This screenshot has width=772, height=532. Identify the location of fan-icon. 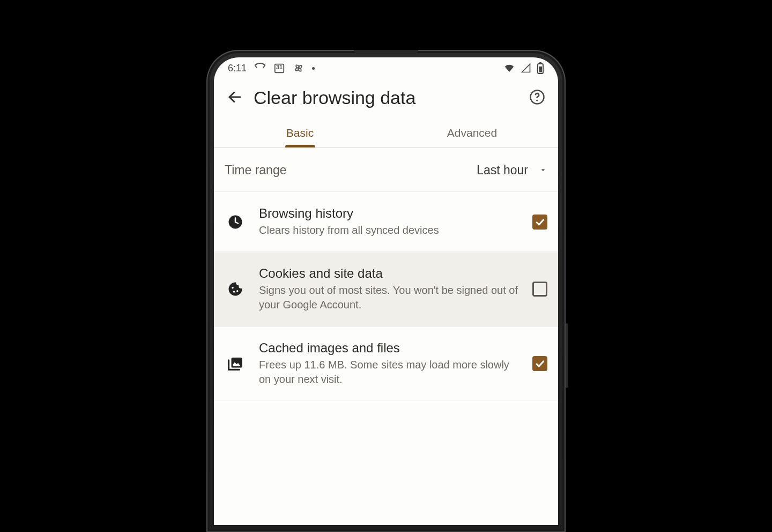
(299, 68).